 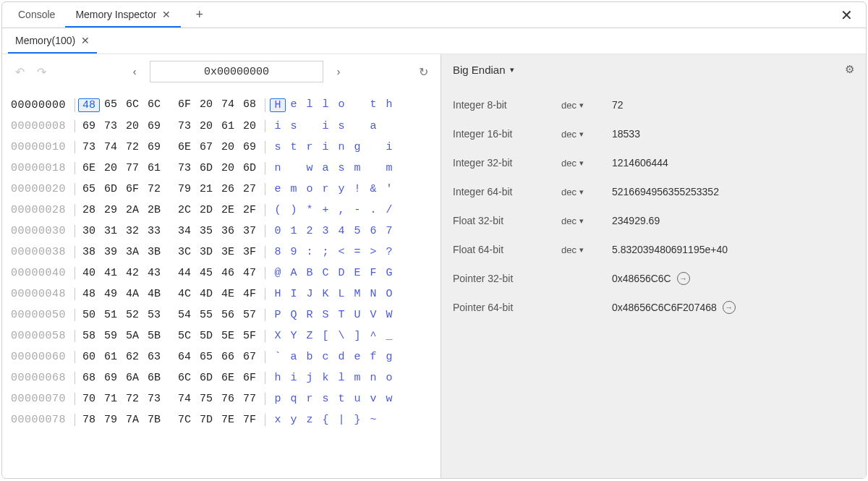 I want to click on jump-to-address-icon: →, so click(x=729, y=307).